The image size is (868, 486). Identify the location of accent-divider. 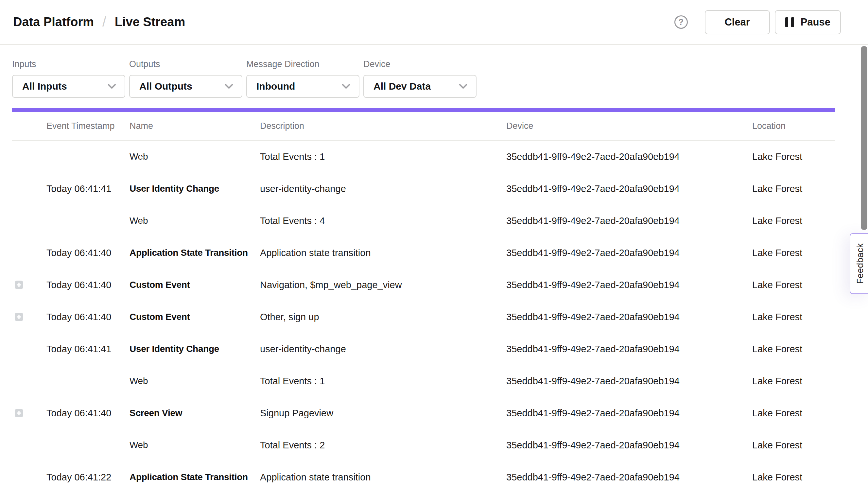
(424, 110).